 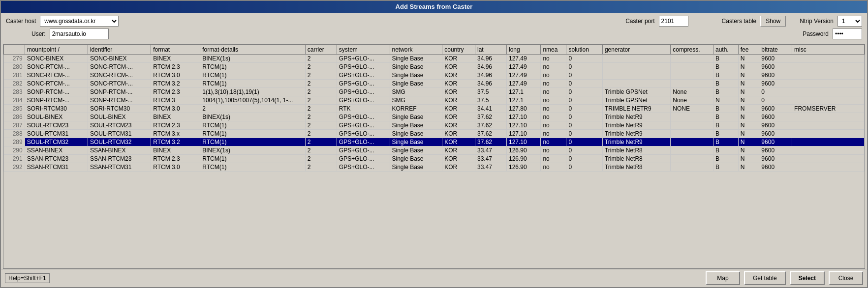 I want to click on get-table-button: Get table, so click(x=765, y=278).